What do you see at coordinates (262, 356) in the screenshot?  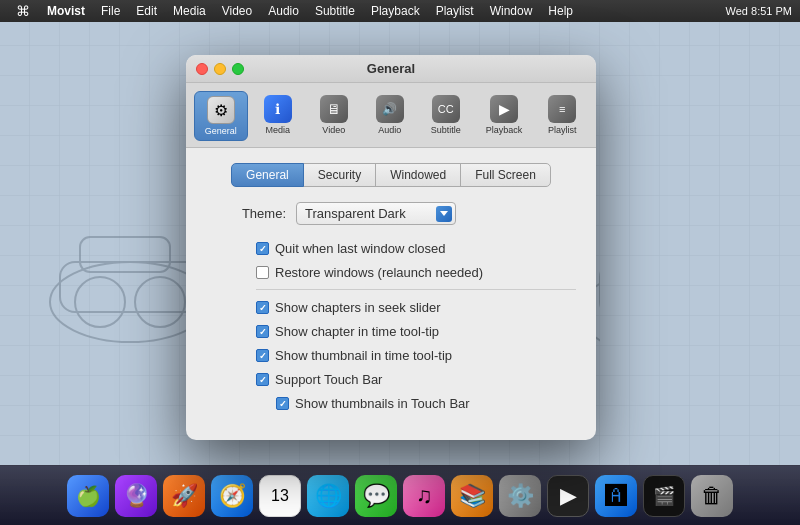 I see `checkbox-show-thumbnail-tooltip` at bounding box center [262, 356].